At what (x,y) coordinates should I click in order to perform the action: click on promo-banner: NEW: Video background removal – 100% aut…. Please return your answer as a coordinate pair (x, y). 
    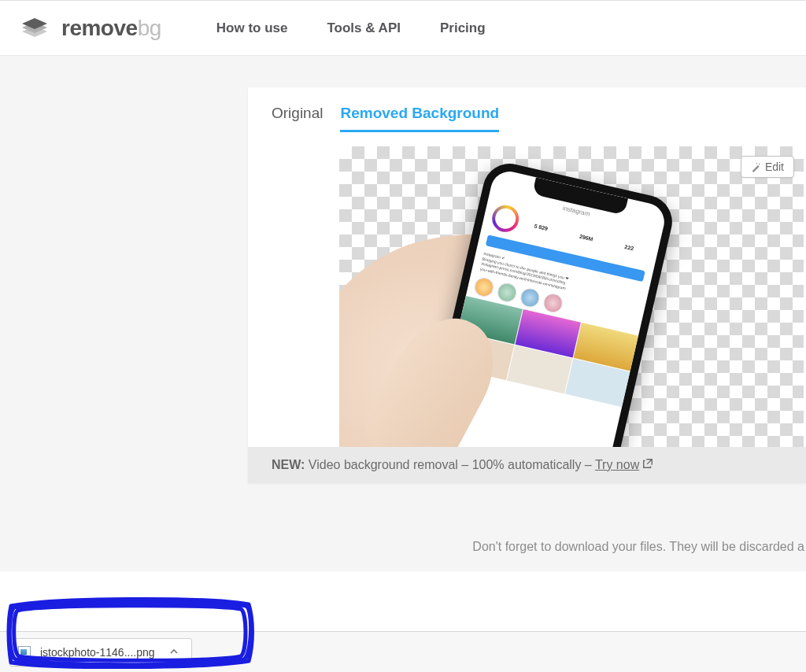
    Looking at the image, I should click on (527, 465).